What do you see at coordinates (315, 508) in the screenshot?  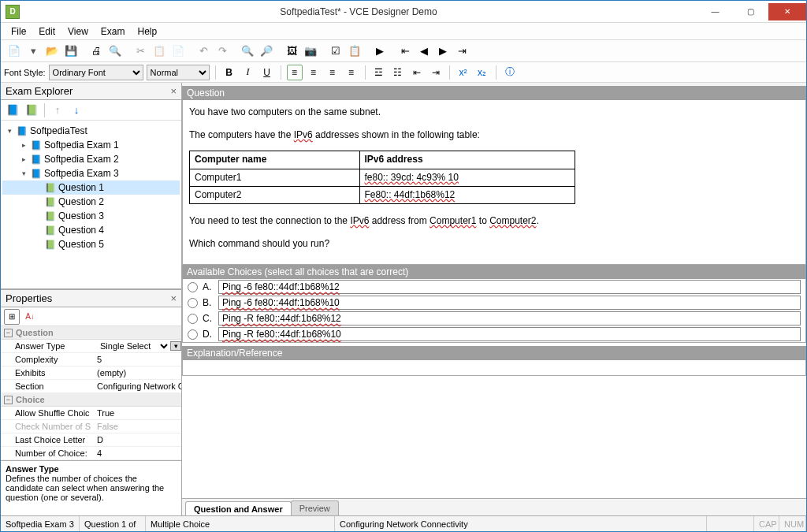 I see `tab-preview: Preview` at bounding box center [315, 508].